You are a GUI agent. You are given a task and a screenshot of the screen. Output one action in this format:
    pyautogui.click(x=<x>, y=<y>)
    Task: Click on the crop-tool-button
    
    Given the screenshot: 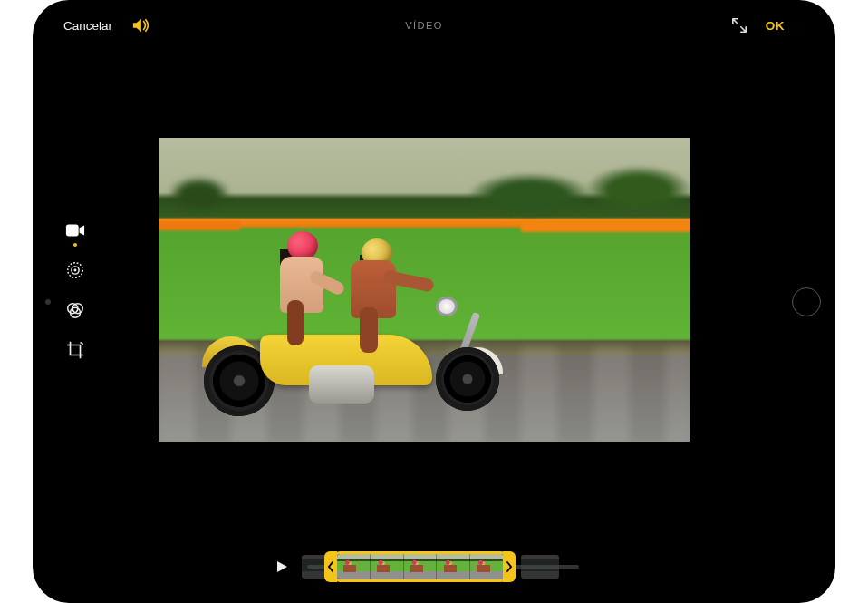 What is the action you would take?
    pyautogui.click(x=75, y=350)
    